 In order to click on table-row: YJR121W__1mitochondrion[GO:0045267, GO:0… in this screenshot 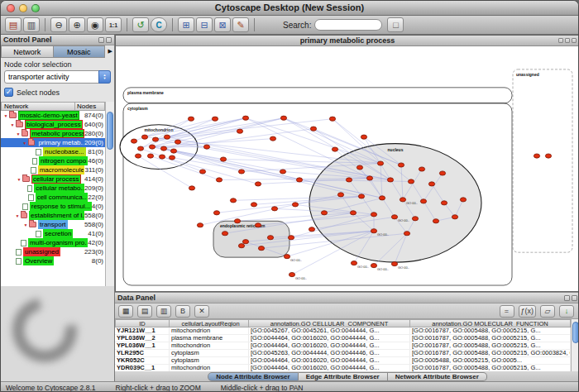, I will do `click(342, 331)`.